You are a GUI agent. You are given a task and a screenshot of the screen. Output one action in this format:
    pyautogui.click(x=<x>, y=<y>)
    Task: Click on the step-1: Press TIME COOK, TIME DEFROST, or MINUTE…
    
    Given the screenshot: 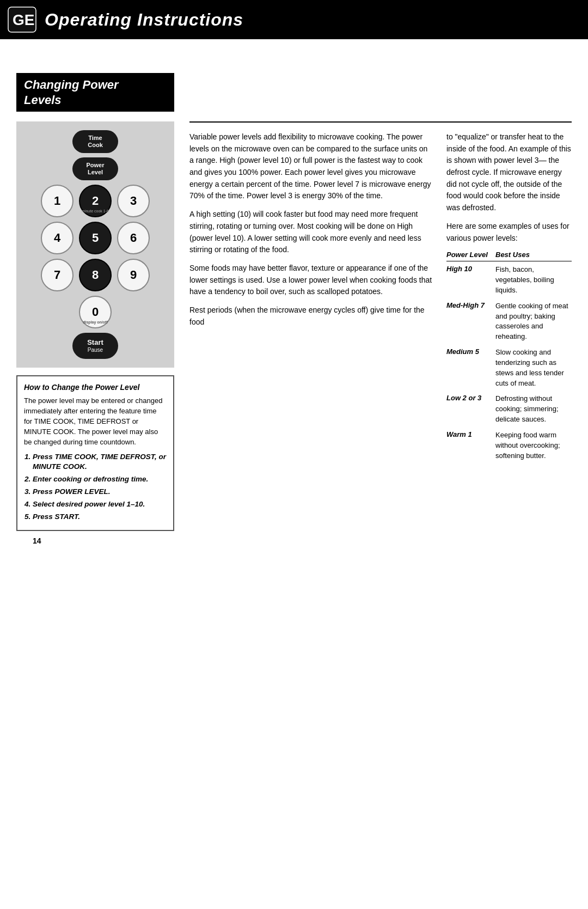 What is the action you would take?
    pyautogui.click(x=100, y=462)
    